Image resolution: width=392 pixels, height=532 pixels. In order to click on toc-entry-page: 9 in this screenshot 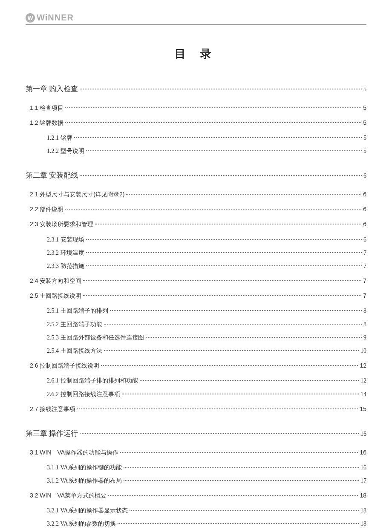, I will do `click(365, 337)`.